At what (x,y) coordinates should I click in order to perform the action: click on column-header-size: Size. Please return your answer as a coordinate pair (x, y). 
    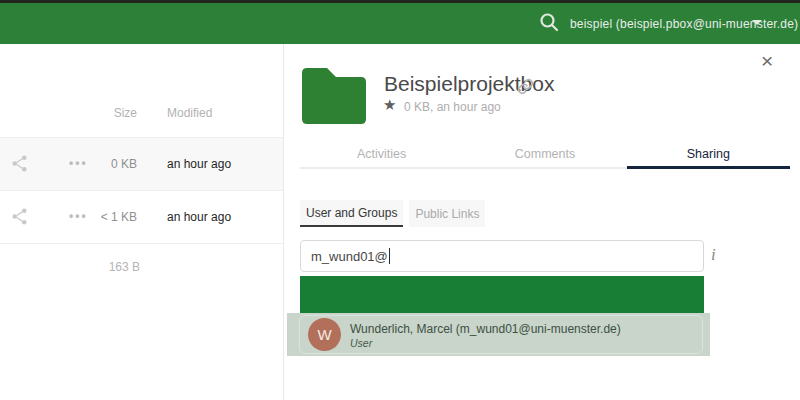
    Looking at the image, I should click on (116, 113).